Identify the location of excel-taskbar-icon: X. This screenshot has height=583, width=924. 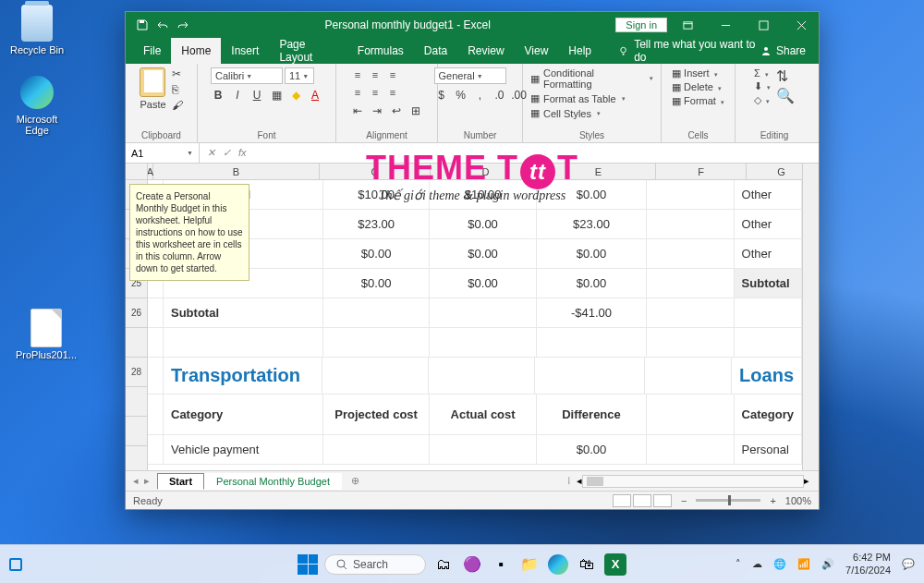
(615, 565).